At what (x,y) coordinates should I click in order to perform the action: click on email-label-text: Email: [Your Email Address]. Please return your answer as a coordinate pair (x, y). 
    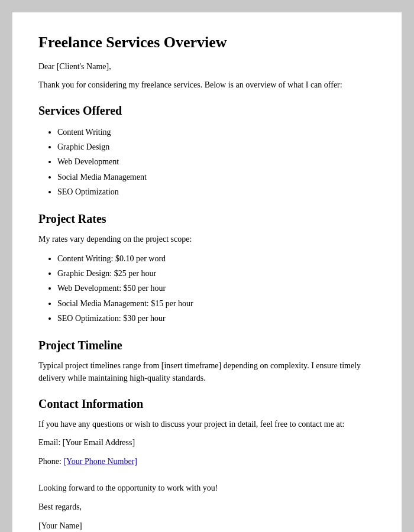
    Looking at the image, I should click on (86, 442).